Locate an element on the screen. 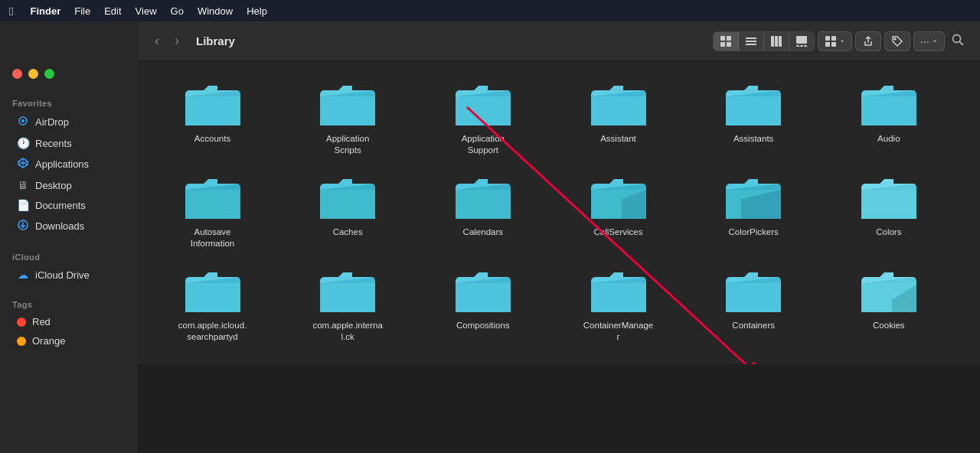 This screenshot has width=980, height=453. folder-icon-app-support is located at coordinates (483, 106).